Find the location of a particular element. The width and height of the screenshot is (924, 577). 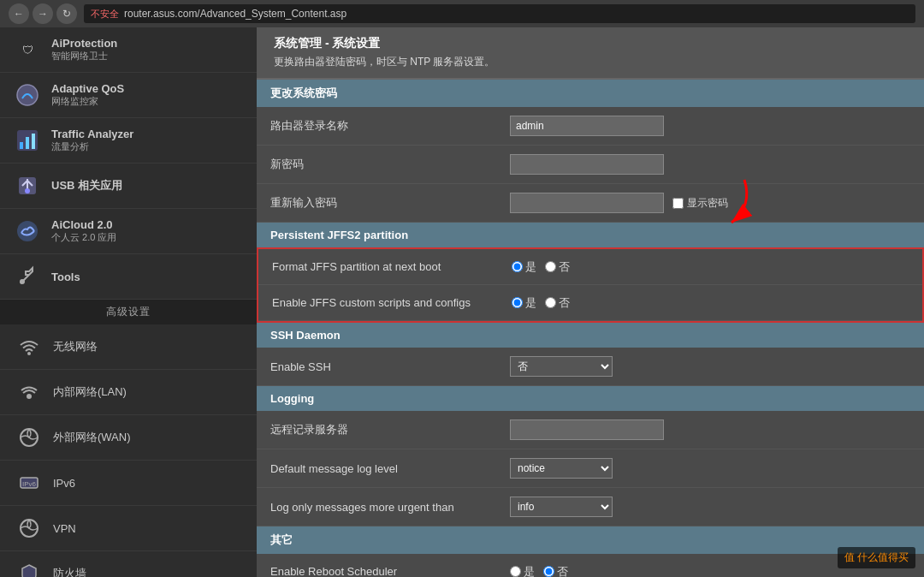

remote-log-server-row: 远程记录服务器 is located at coordinates (590, 430).